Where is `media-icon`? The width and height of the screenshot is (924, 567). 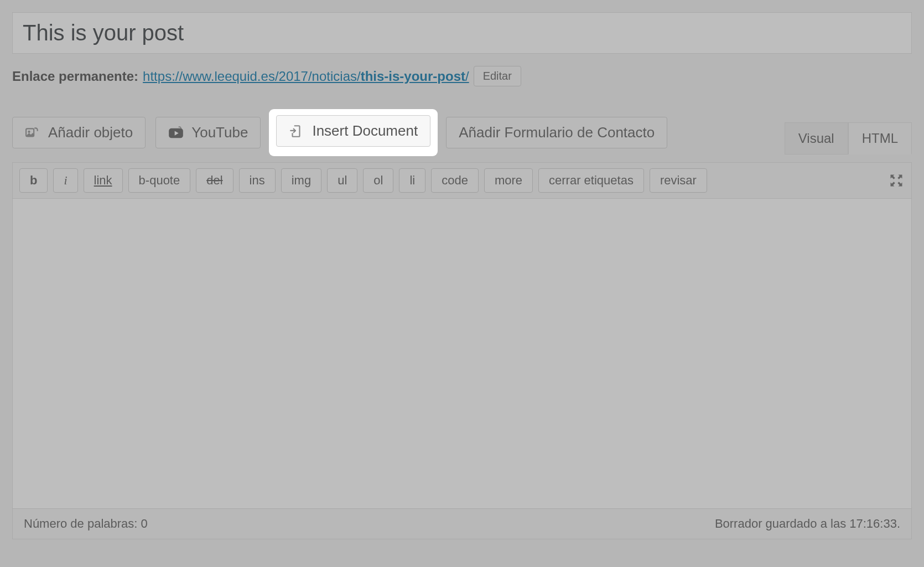 media-icon is located at coordinates (33, 133).